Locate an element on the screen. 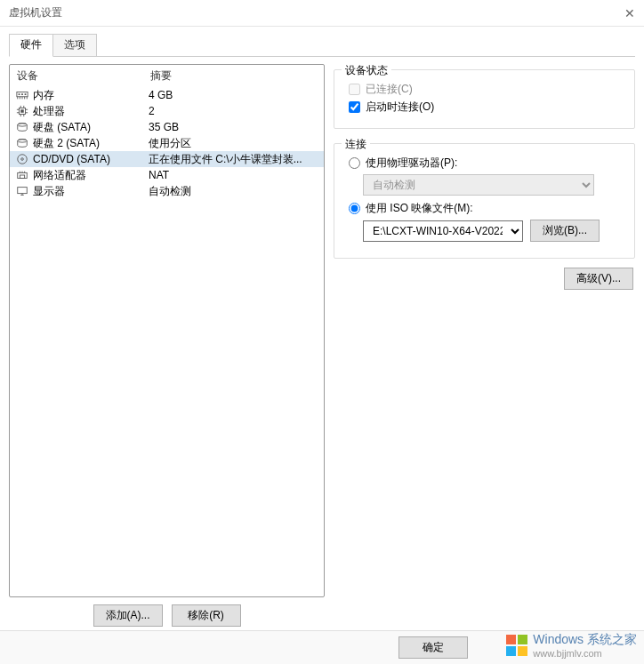 The image size is (644, 664). use-iso-radio-row: 使用 ISO 映像文件(M): is located at coordinates (487, 208).